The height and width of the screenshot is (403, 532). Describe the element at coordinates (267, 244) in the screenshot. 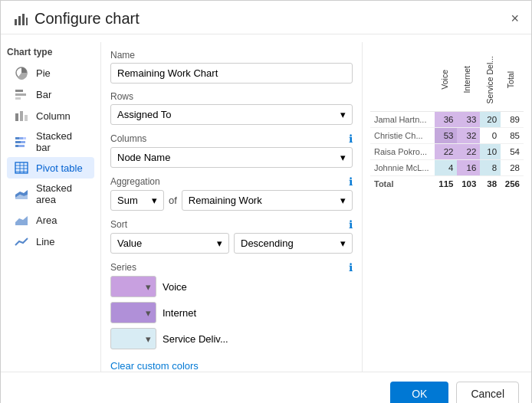

I see `sort-order-value: Descending` at that location.